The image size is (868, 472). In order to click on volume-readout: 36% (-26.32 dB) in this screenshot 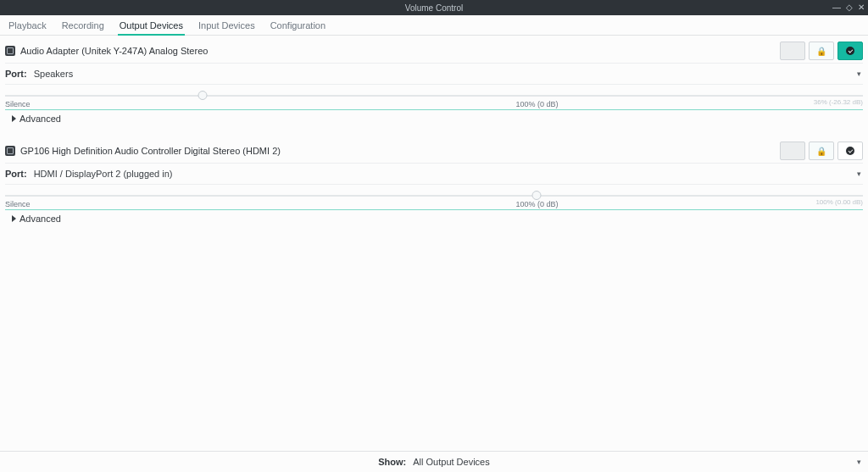, I will do `click(838, 102)`.